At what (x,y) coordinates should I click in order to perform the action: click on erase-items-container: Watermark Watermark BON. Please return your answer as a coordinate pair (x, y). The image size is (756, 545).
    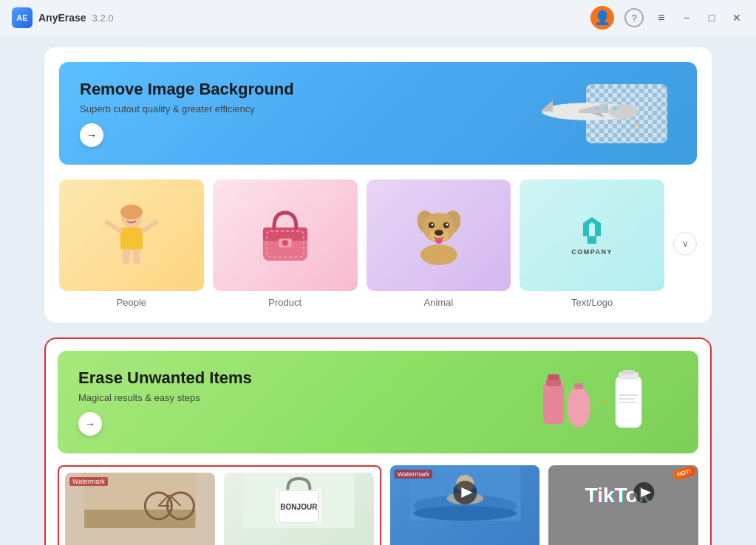
    Looking at the image, I should click on (378, 505).